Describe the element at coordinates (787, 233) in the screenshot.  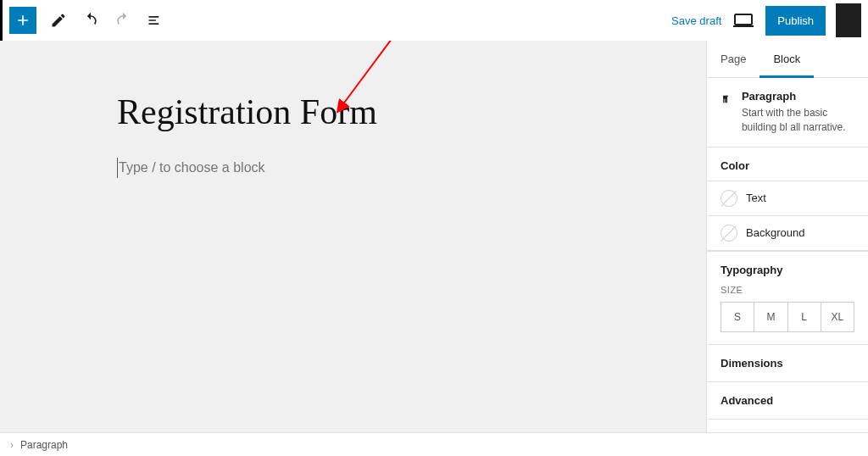
I see `background-color-button: Background` at that location.